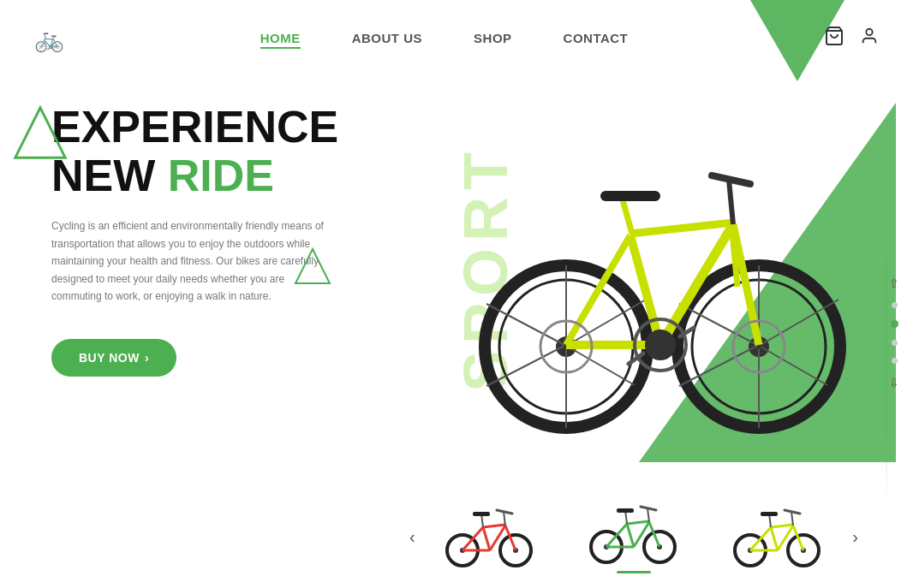 Image resolution: width=913 pixels, height=588 pixels. Describe the element at coordinates (634, 537) in the screenshot. I see `thumb-list` at that location.